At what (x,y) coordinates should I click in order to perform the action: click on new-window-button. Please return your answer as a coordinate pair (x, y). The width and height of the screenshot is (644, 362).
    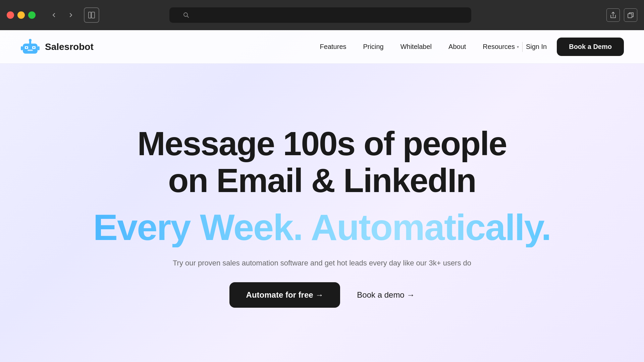
    Looking at the image, I should click on (631, 15).